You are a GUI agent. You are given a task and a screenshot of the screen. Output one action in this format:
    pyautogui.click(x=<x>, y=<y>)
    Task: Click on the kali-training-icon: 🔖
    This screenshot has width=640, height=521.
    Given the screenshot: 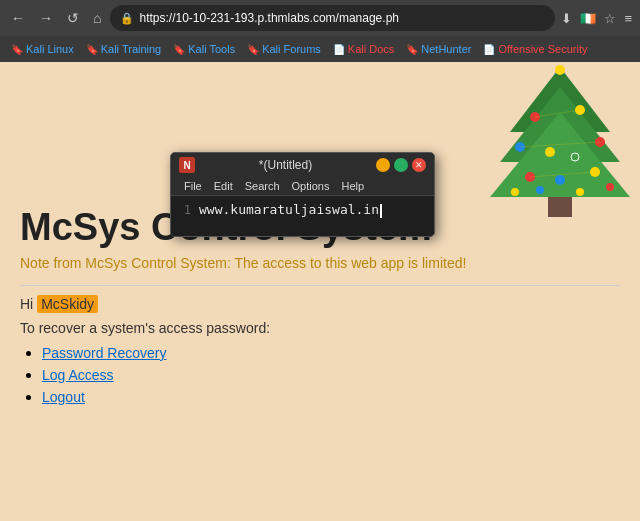 What is the action you would take?
    pyautogui.click(x=92, y=50)
    